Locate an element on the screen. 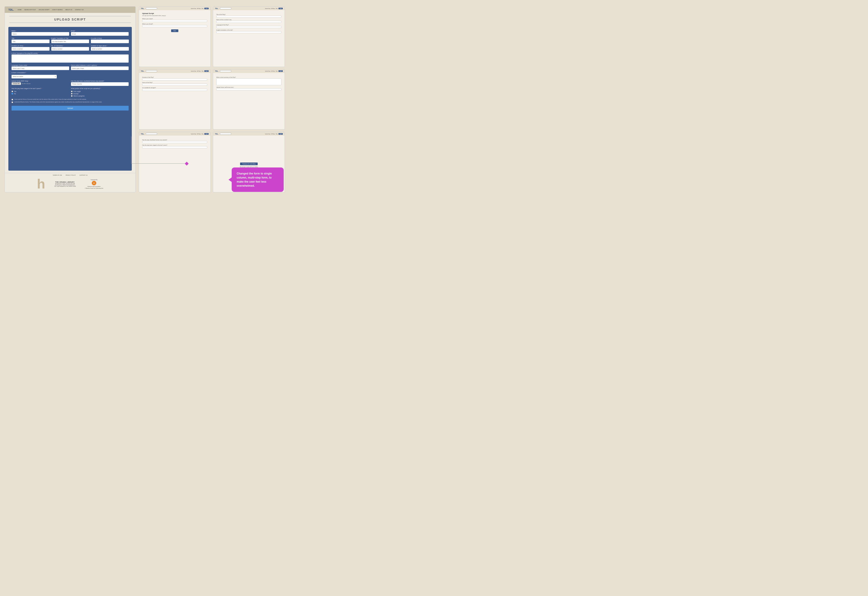  mini-duration-input is located at coordinates (175, 79).